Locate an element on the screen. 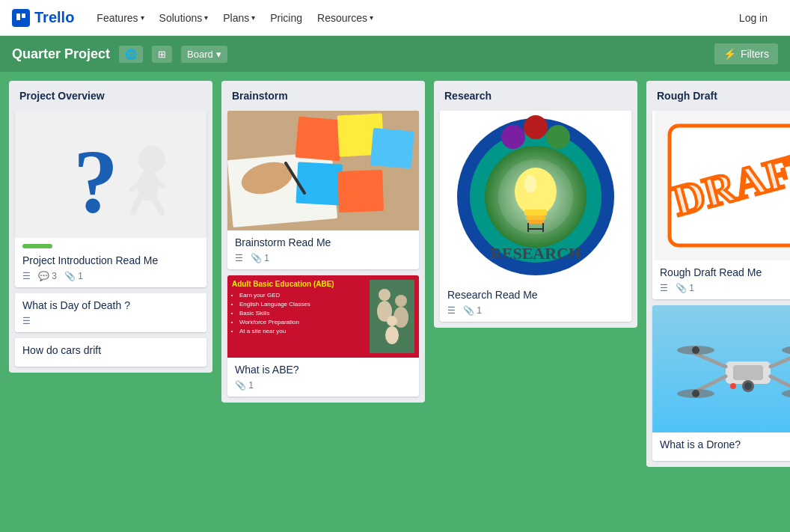 The height and width of the screenshot is (532, 790). login-button: Log in is located at coordinates (753, 18).